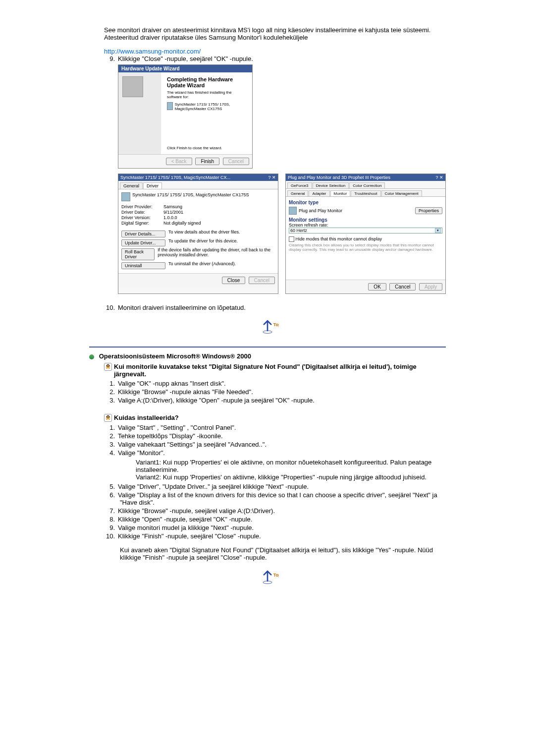 This screenshot has width=535, height=756. Describe the element at coordinates (196, 511) in the screenshot. I see `list2-item7: Klikkige "Browse" -nupule, seejärel vali…` at that location.